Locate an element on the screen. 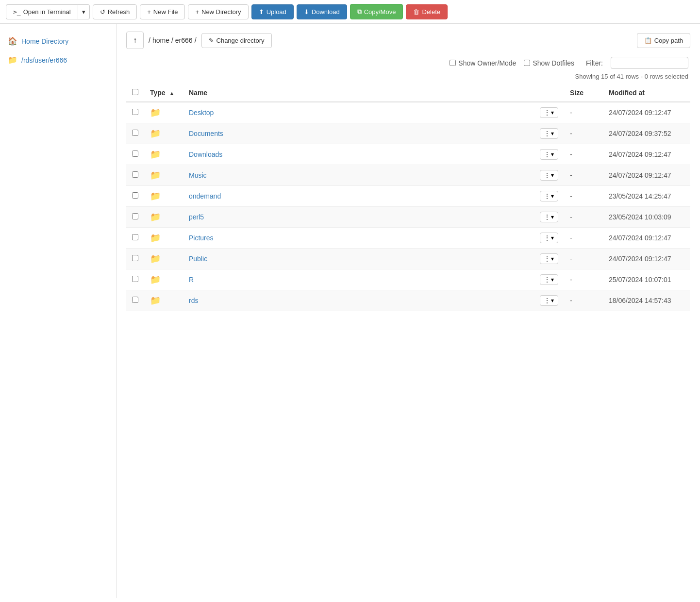  table-row: 📁 Downloads ⋮ ▾ - 24/07/2024 09:12:47 is located at coordinates (408, 154).